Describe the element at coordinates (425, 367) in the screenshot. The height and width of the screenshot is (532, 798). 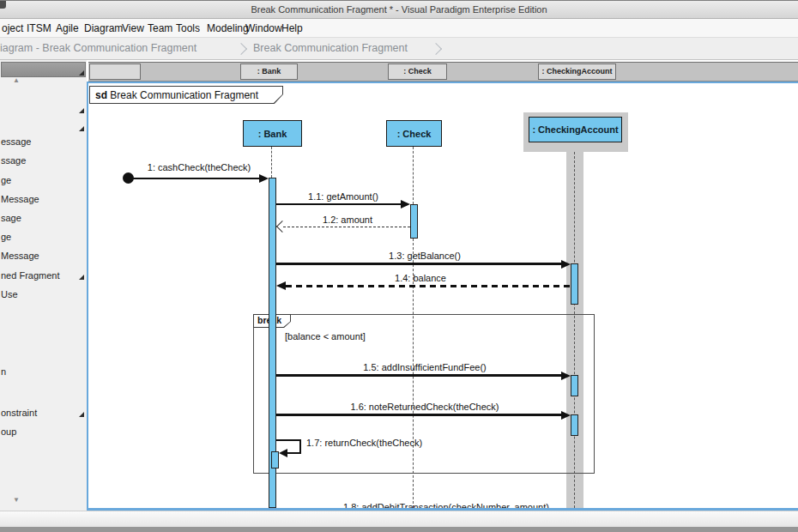
I see `message-label-addinsufficientfundfee: 1.5: addInsufficientFundFee()` at that location.